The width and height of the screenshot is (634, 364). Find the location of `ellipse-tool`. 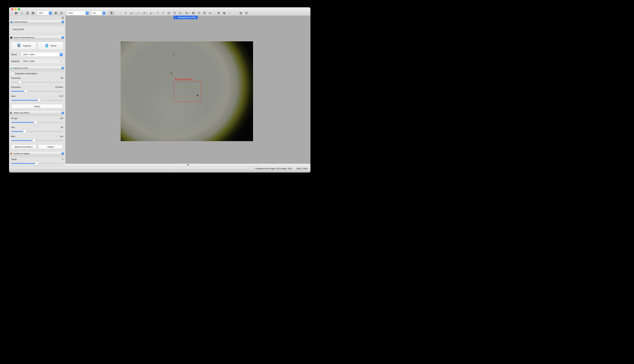

ellipse-tool is located at coordinates (181, 13).